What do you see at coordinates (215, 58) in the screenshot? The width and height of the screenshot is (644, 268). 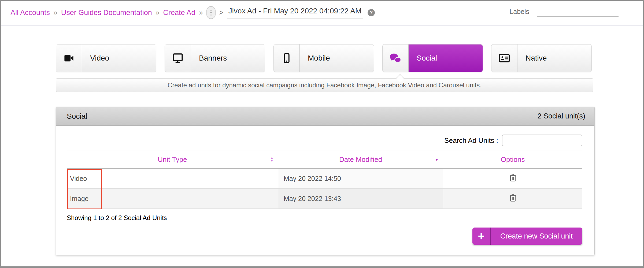 I see `tab-banners: Banners` at bounding box center [215, 58].